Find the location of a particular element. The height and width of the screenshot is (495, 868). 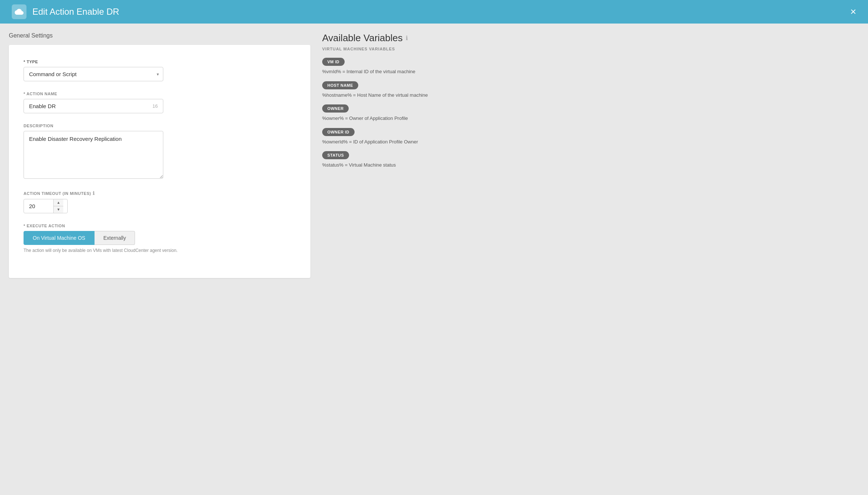

owner-badge: OWNER is located at coordinates (335, 108).